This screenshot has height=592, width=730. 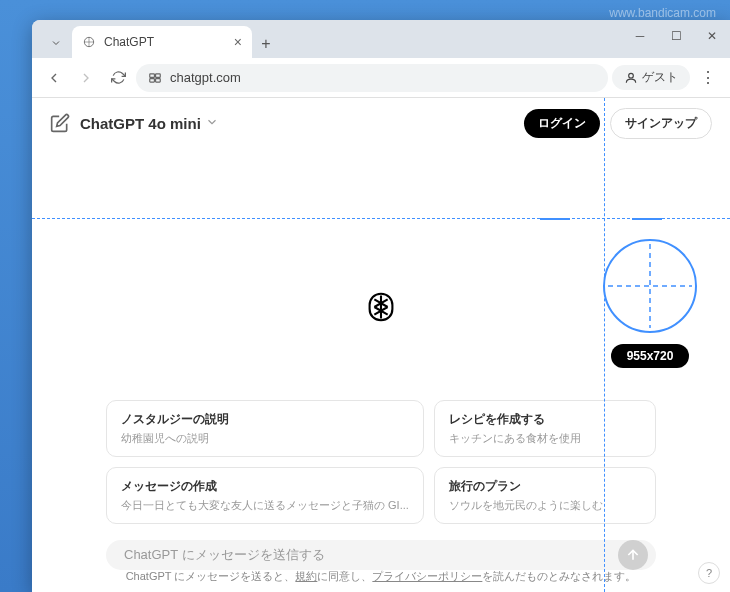 What do you see at coordinates (265, 428) in the screenshot?
I see `suggestion-card: ノスタルジーの説明 幼稚園児への説明` at bounding box center [265, 428].